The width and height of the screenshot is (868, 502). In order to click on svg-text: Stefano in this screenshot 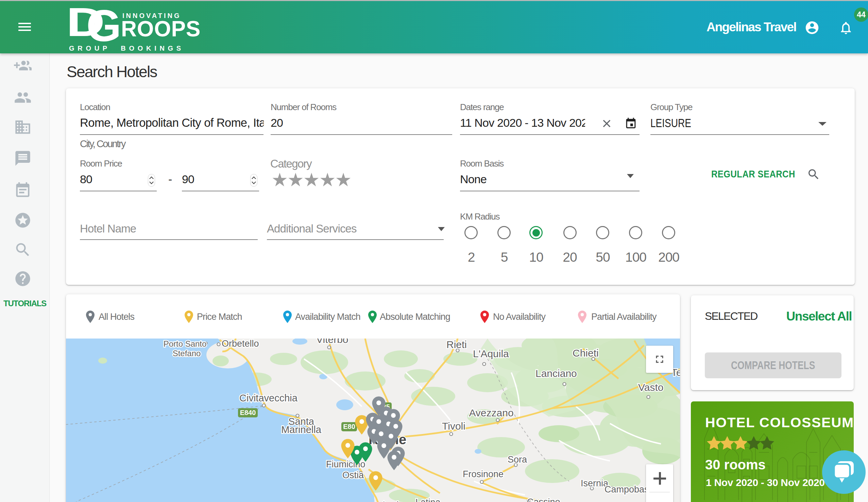, I will do `click(187, 353)`.